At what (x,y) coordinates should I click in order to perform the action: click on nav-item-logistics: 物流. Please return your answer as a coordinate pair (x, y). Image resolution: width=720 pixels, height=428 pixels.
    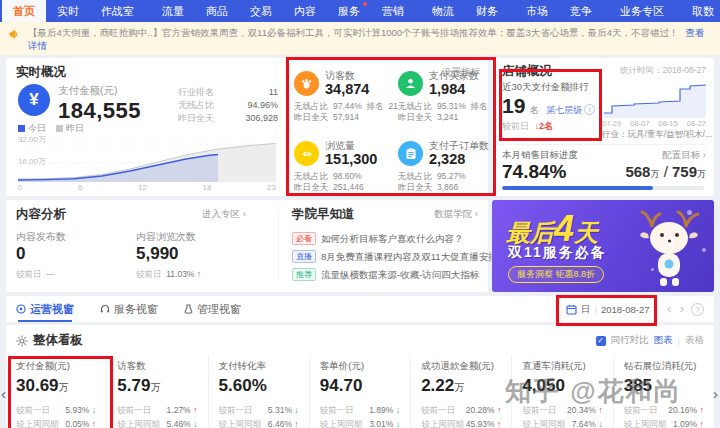
    Looking at the image, I should click on (443, 11).